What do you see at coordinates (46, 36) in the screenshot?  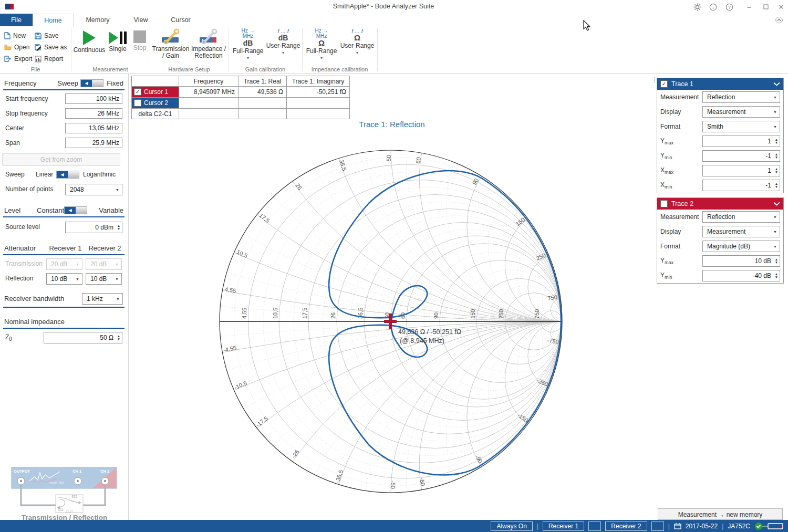 I see `save-button: Save` at bounding box center [46, 36].